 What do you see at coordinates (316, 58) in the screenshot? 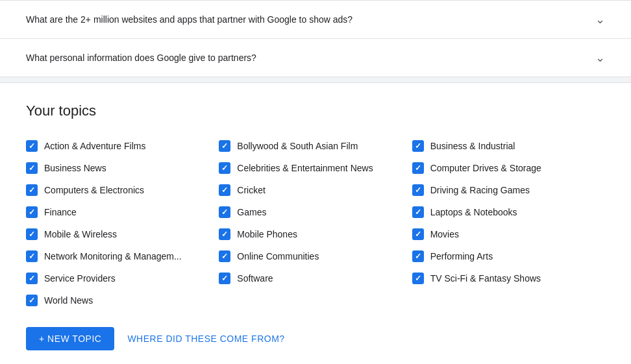
I see `faq-item-2: What personal information does Google gi…` at bounding box center [316, 58].